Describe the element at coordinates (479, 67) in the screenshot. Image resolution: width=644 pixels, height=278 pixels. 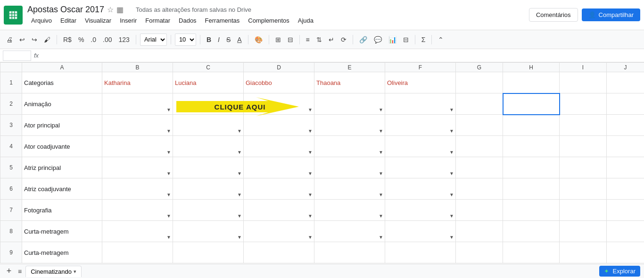
I see `col-header-G: G` at that location.